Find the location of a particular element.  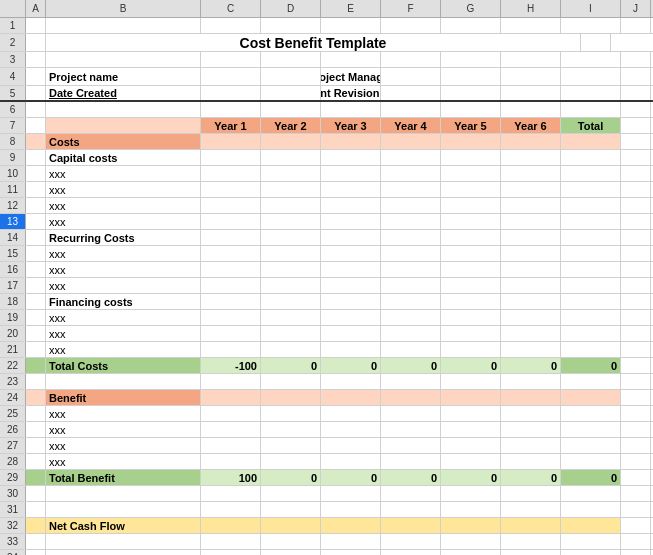

cell-e11 is located at coordinates (351, 190).